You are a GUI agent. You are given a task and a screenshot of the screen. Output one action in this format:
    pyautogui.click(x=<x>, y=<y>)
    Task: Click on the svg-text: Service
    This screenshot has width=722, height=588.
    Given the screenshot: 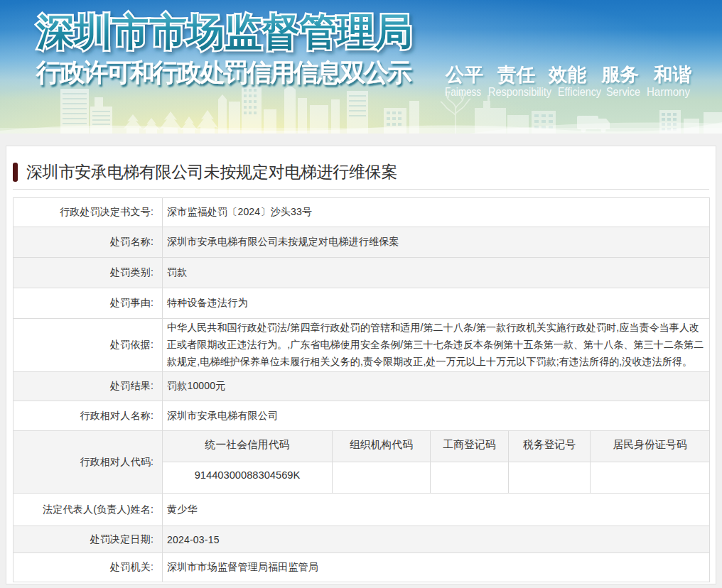 What is the action you would take?
    pyautogui.click(x=623, y=92)
    